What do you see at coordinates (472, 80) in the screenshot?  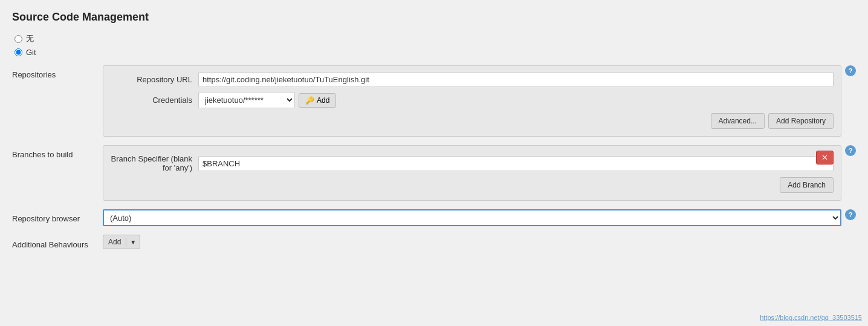 I see `repo-url-row: Repository URL` at bounding box center [472, 80].